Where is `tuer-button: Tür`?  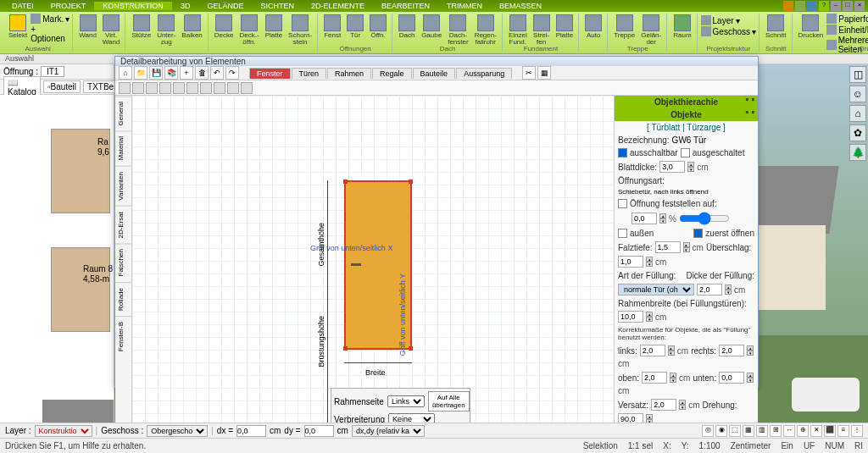
tuer-button: Tür is located at coordinates (355, 27).